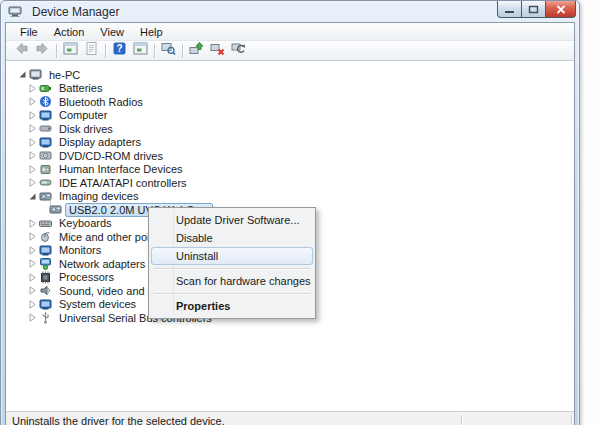 The height and width of the screenshot is (425, 600). I want to click on context-menu-item-uninstall: Uninstall, so click(232, 256).